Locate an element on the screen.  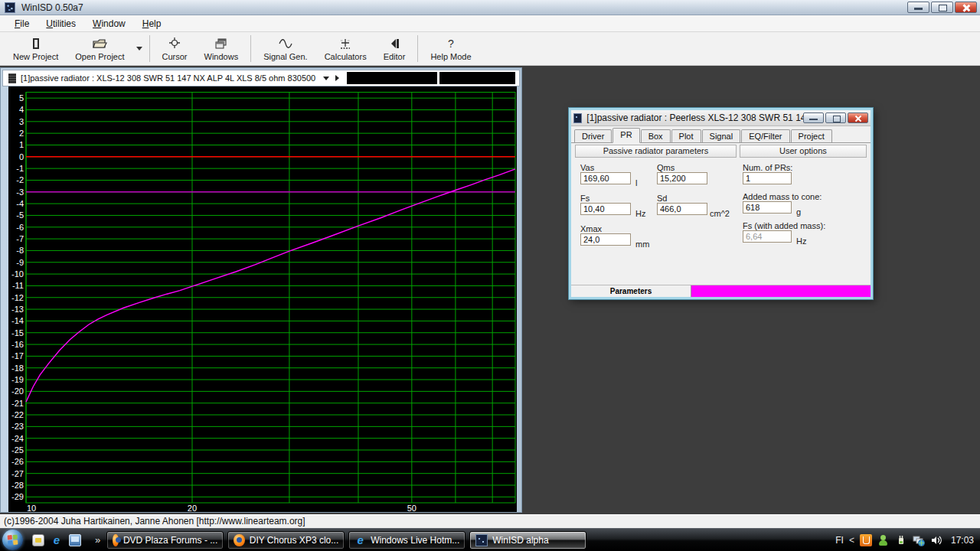
added-mass-label: Added mass to cone: is located at coordinates (782, 197).